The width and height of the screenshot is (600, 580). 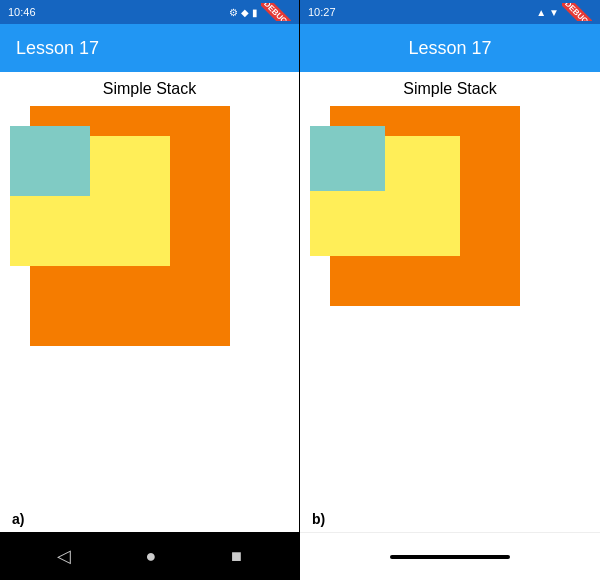 I want to click on signal-icon-b: ▼, so click(x=554, y=12).